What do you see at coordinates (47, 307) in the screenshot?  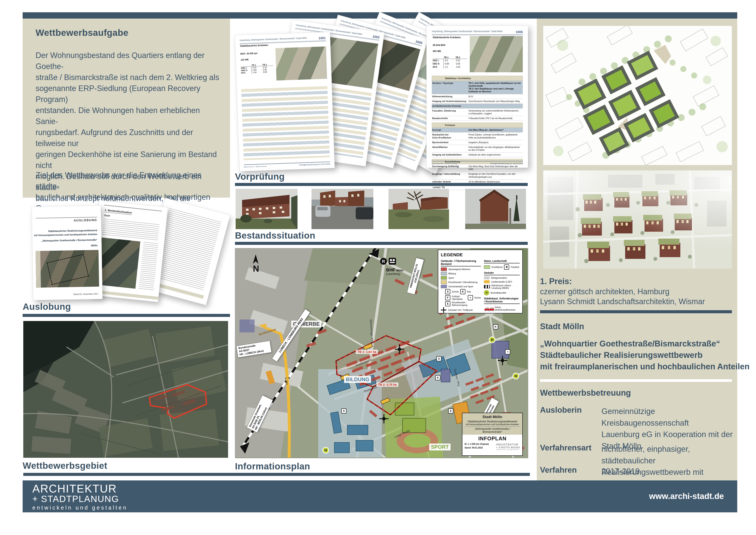 I see `auslobung-label: Auslobung` at bounding box center [47, 307].